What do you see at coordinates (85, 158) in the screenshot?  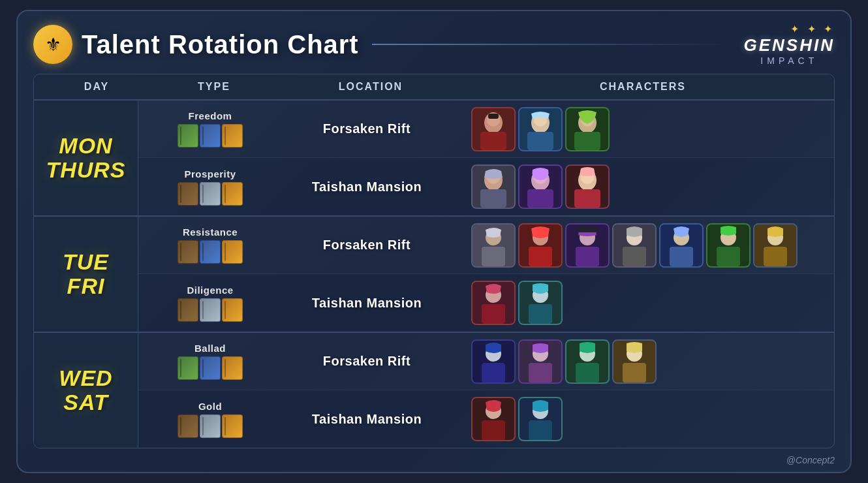 I see `day-label-mon: MONTHURS` at bounding box center [85, 158].